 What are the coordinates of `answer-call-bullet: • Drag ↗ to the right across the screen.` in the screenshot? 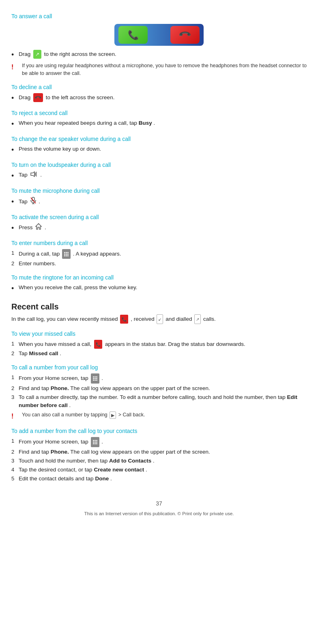 It's located at (159, 55).